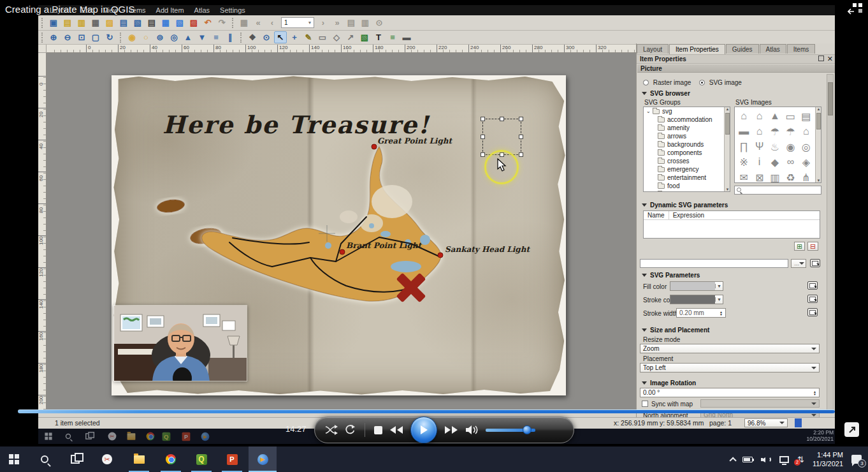  What do you see at coordinates (684, 205) in the screenshot?
I see `dynamic-svg-parameters-header: Dynamic SVG parameters` at bounding box center [684, 205].